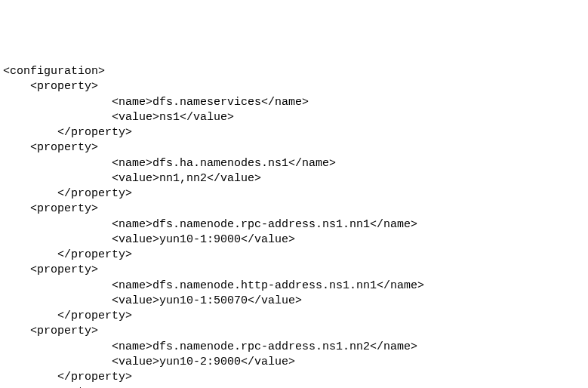 The height and width of the screenshot is (388, 588). What do you see at coordinates (294, 133) in the screenshot?
I see `property-close-tag-0: </property>` at bounding box center [294, 133].